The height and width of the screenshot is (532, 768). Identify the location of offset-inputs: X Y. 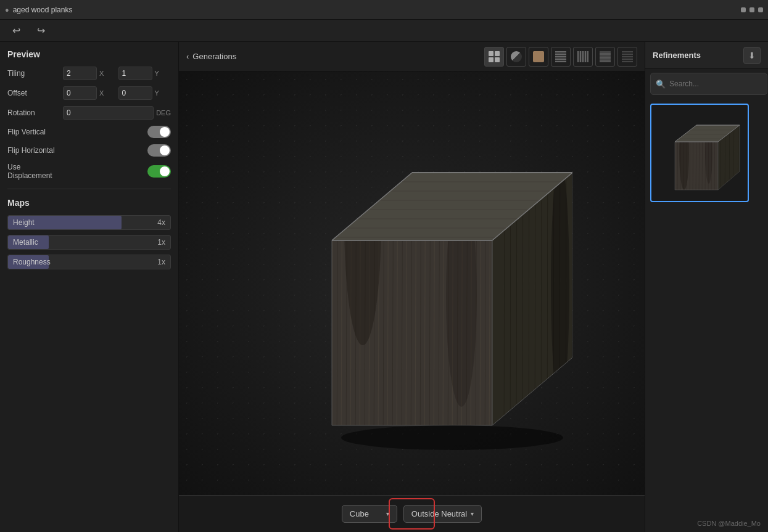
(117, 93).